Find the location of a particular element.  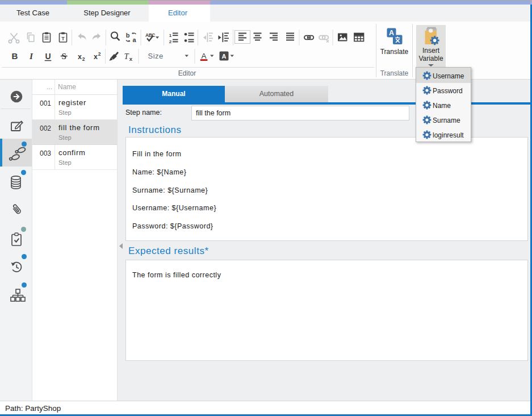

svg-text: U is located at coordinates (48, 56).